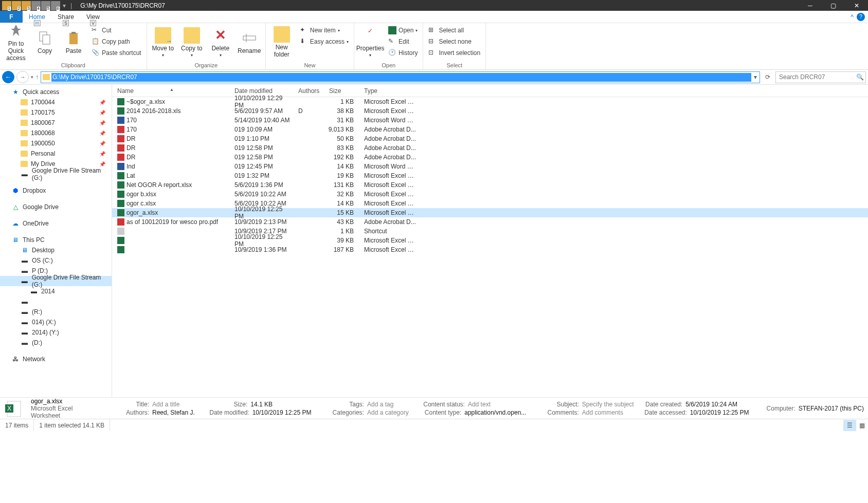 Image resolution: width=868 pixels, height=503 pixels. Describe the element at coordinates (56, 102) in the screenshot. I see `sidebar-item-pinned: 1700044📌` at that location.